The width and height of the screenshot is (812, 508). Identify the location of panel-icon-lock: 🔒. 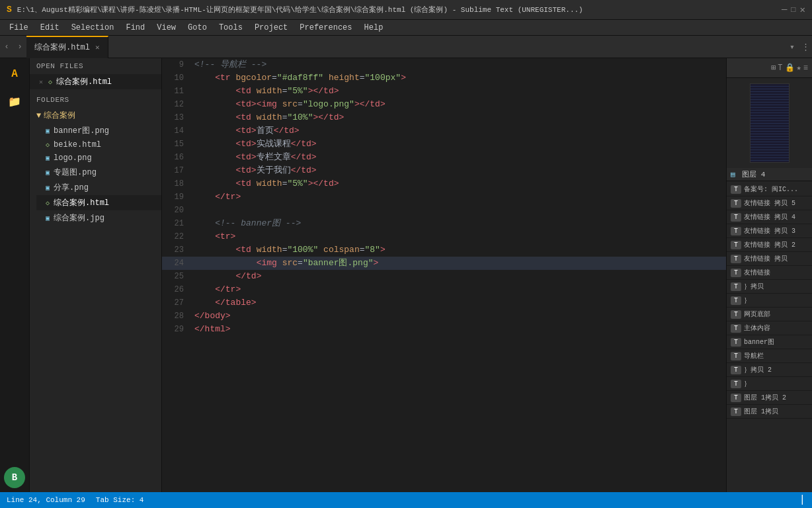
(790, 67).